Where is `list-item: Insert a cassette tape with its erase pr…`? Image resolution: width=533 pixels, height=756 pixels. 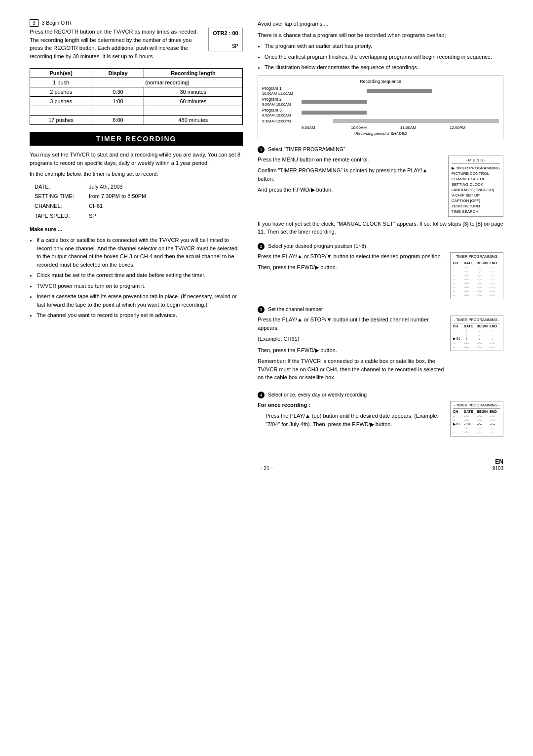
list-item: Insert a cassette tape with its erase pr… is located at coordinates (140, 300).